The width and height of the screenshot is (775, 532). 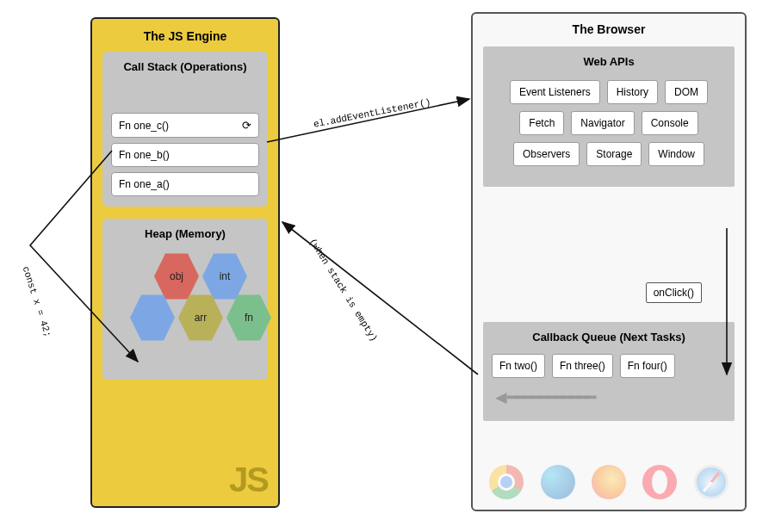 What do you see at coordinates (225, 276) in the screenshot?
I see `heap-hex-int: int` at bounding box center [225, 276].